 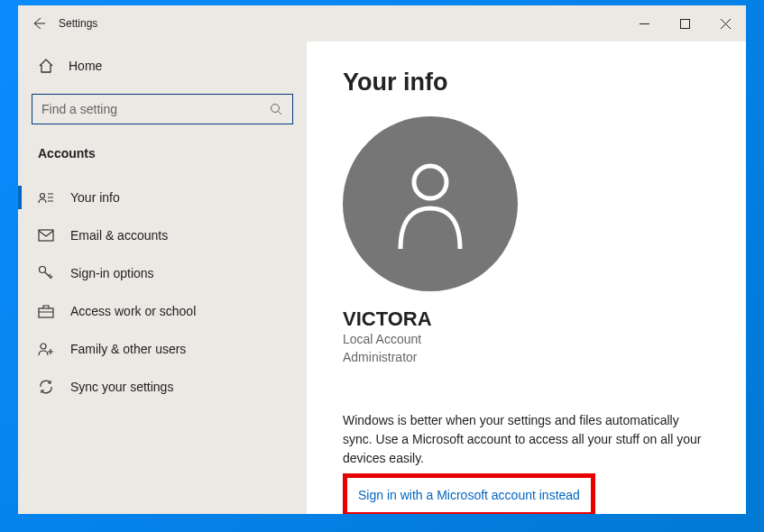 What do you see at coordinates (527, 83) in the screenshot?
I see `page-title: Your info` at bounding box center [527, 83].